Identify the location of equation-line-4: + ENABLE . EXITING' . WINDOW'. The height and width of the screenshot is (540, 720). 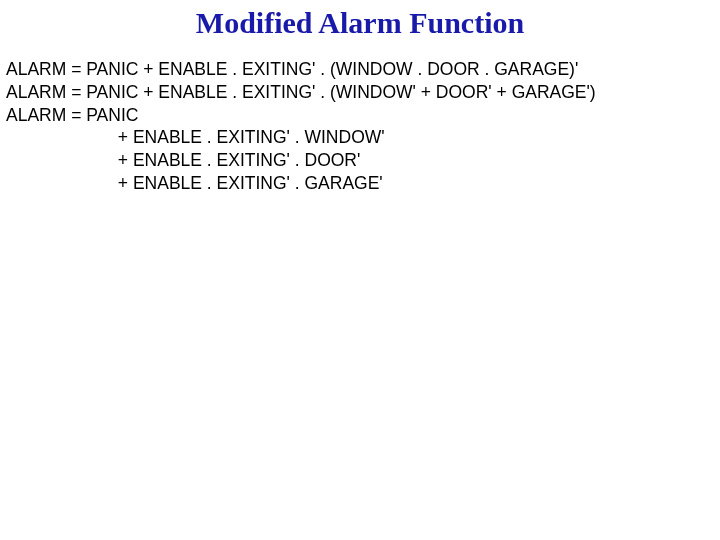
(363, 138).